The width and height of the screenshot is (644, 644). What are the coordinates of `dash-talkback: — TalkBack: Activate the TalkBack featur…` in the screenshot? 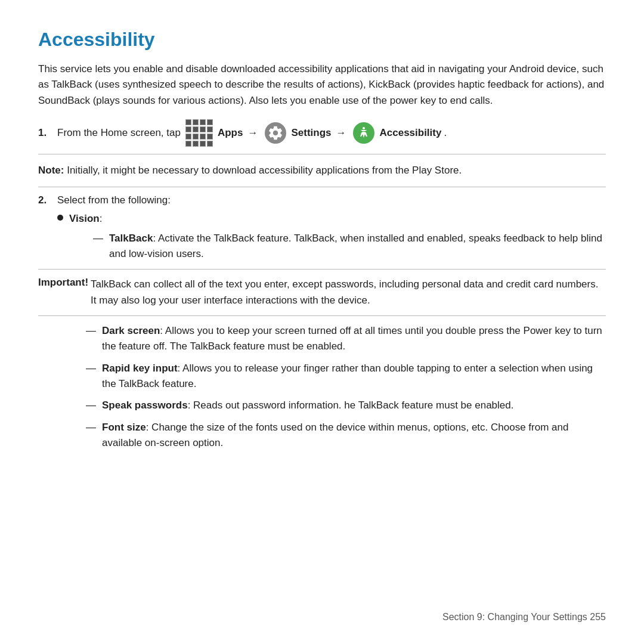 It's located at (349, 247).